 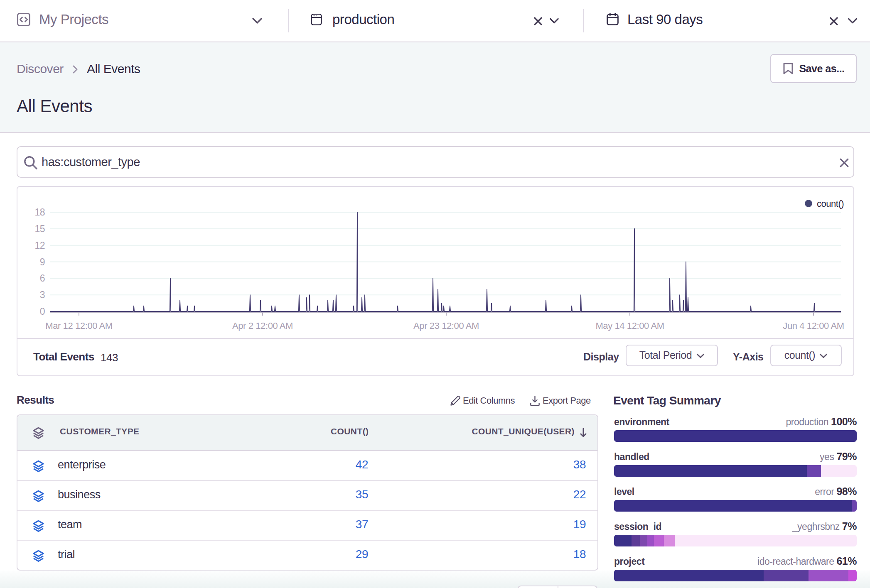 What do you see at coordinates (42, 278) in the screenshot?
I see `svg-text: 6` at bounding box center [42, 278].